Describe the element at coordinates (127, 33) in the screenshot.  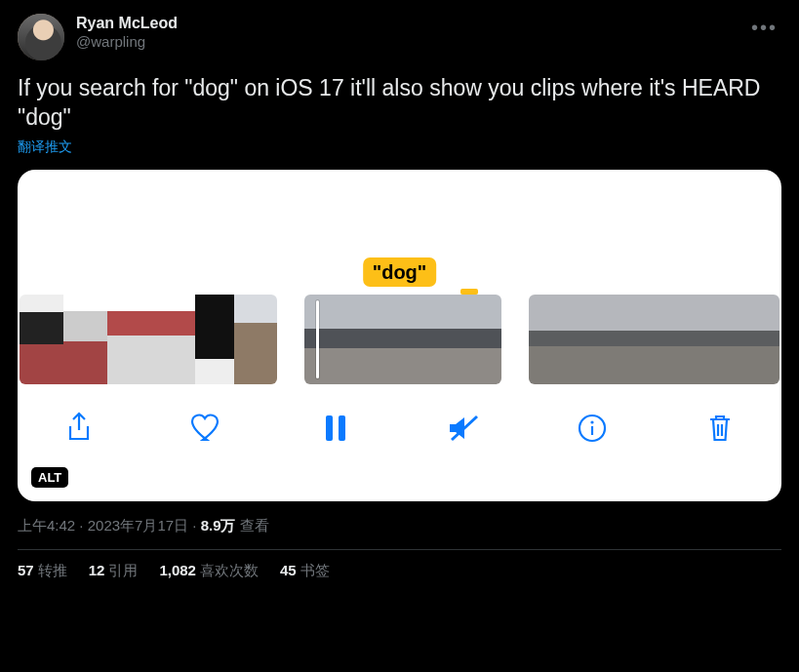
I see `author-names: Ryan McLeod @warpling` at that location.